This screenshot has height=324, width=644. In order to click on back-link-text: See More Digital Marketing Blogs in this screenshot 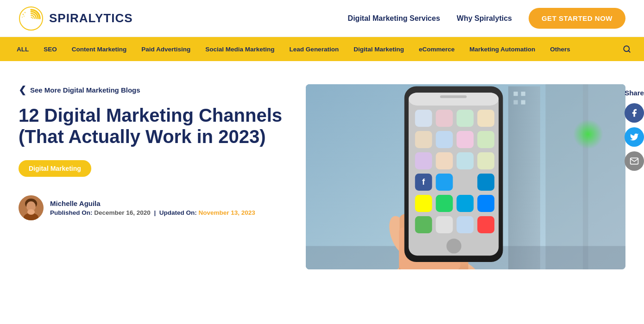, I will do `click(85, 90)`.